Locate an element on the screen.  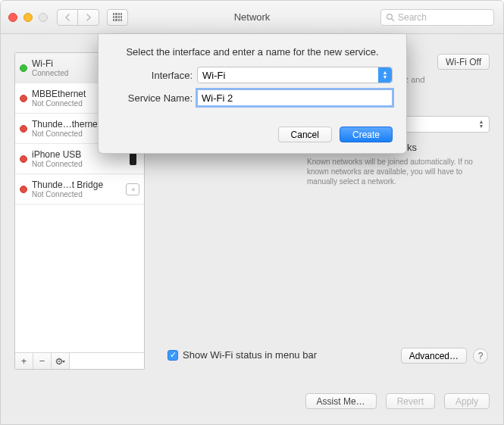
service-toolbar: + − is located at coordinates (80, 361).